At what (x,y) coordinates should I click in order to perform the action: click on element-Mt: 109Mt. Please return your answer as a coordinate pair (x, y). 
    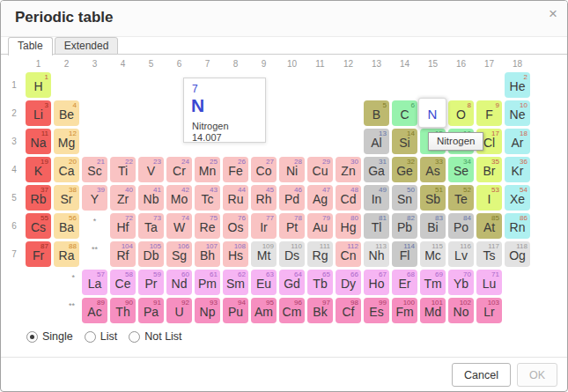
    Looking at the image, I should click on (264, 254).